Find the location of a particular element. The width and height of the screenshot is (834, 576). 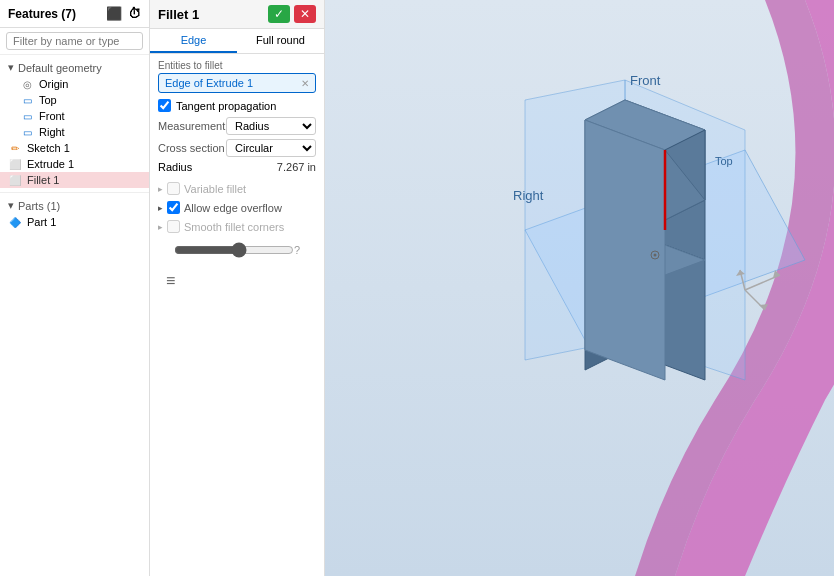

measurement-label: Measurement is located at coordinates (192, 126).